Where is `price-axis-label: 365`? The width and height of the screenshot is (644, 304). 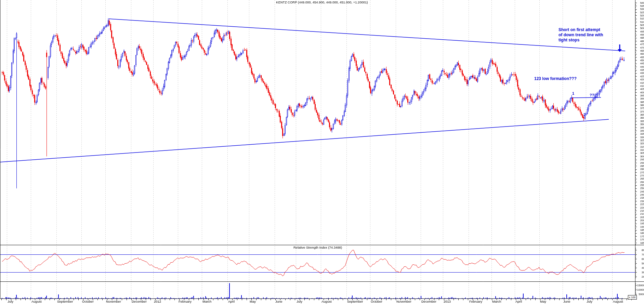 price-axis-label: 365 is located at coordinates (640, 115).